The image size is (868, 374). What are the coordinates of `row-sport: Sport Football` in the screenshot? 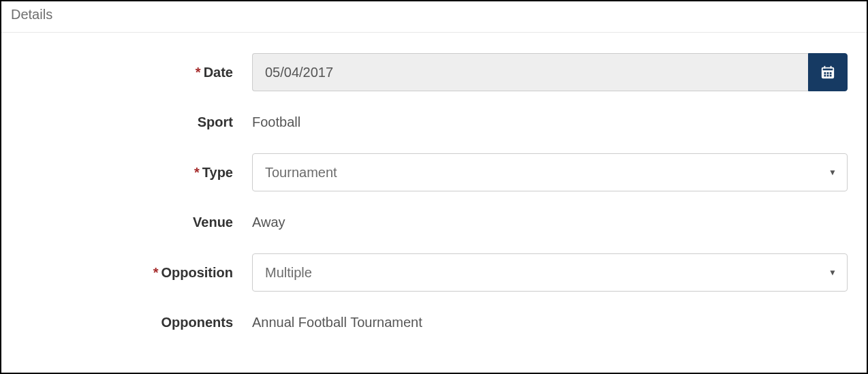 It's located at (434, 123).